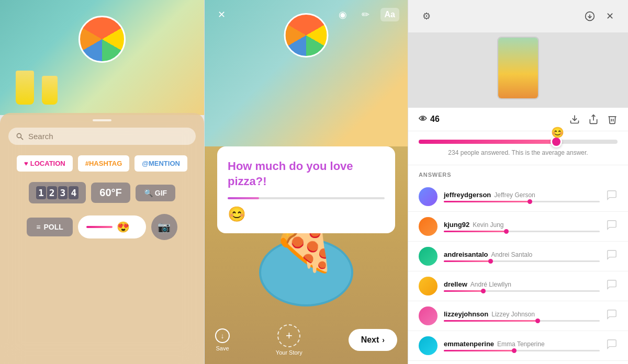  Describe the element at coordinates (110, 192) in the screenshot. I see `temperature-sticker: 60°F` at that location.